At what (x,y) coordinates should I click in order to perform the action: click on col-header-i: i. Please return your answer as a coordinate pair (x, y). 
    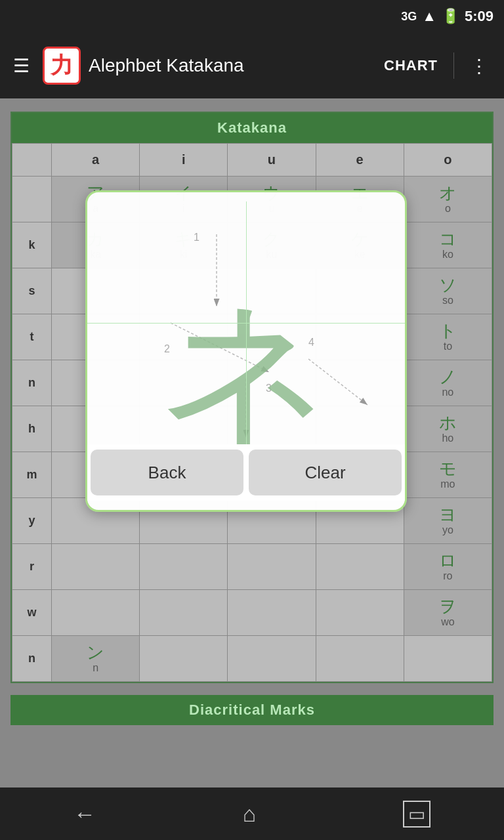
    Looking at the image, I should click on (184, 160).